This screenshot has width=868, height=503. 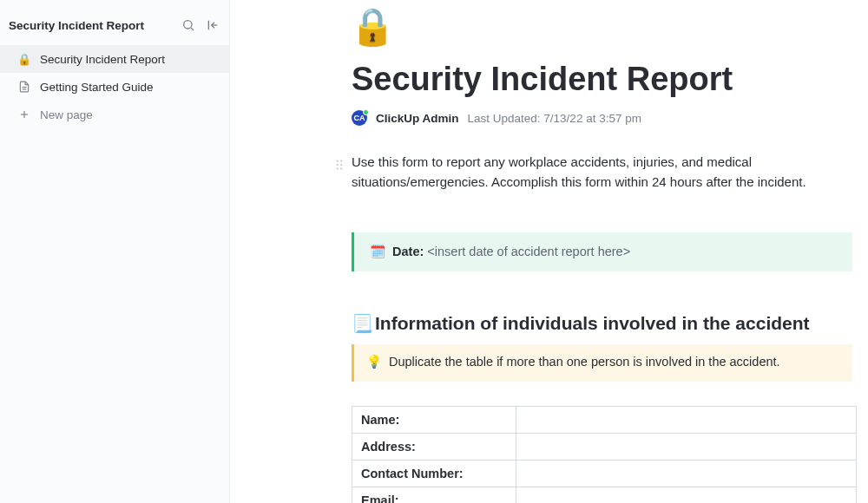 What do you see at coordinates (602, 252) in the screenshot?
I see `date-callout: 🗓️ Date: <insert date of accident report…` at bounding box center [602, 252].